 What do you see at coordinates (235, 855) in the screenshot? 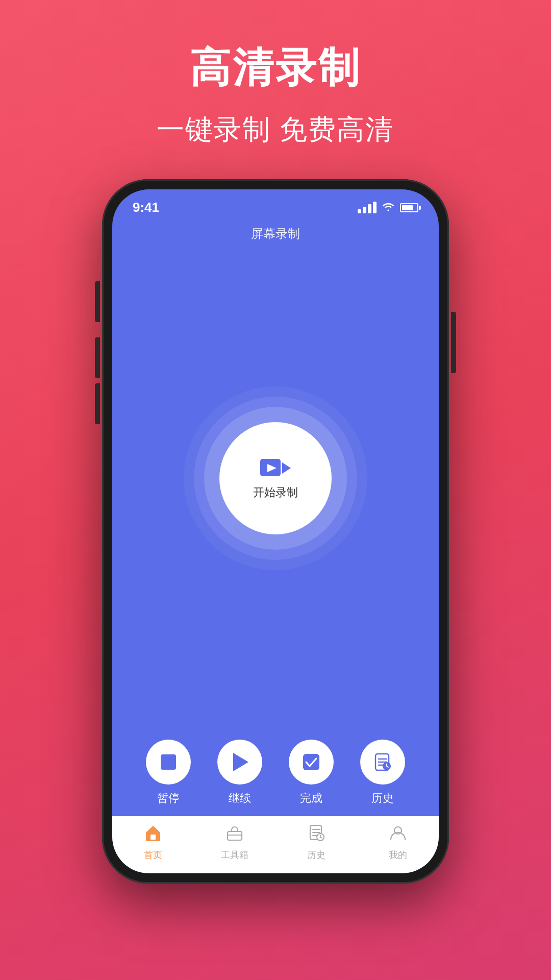
I see `tab-toolbox-label: 工具箱` at bounding box center [235, 855].